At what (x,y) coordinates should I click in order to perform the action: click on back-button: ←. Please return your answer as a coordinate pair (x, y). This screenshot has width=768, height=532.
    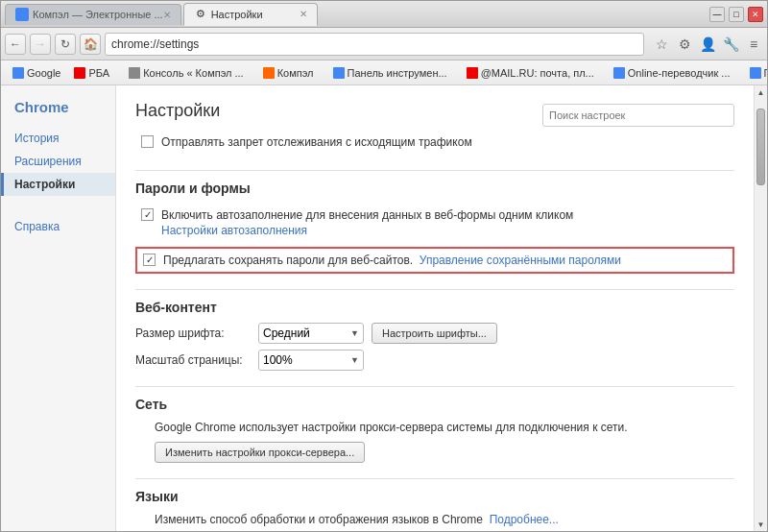
    Looking at the image, I should click on (15, 44).